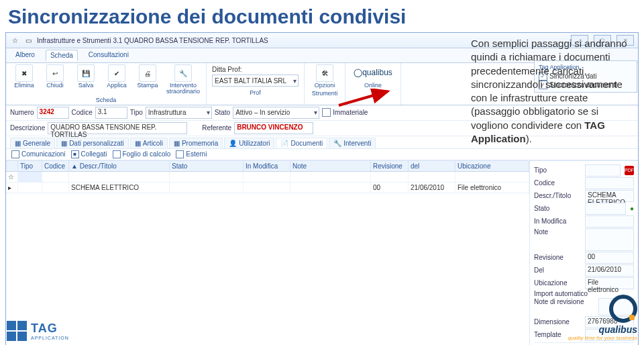 Image resolution: width=644 pixels, height=345 pixels. What do you see at coordinates (22, 113) in the screenshot?
I see `numero-label: Numero` at bounding box center [22, 113].